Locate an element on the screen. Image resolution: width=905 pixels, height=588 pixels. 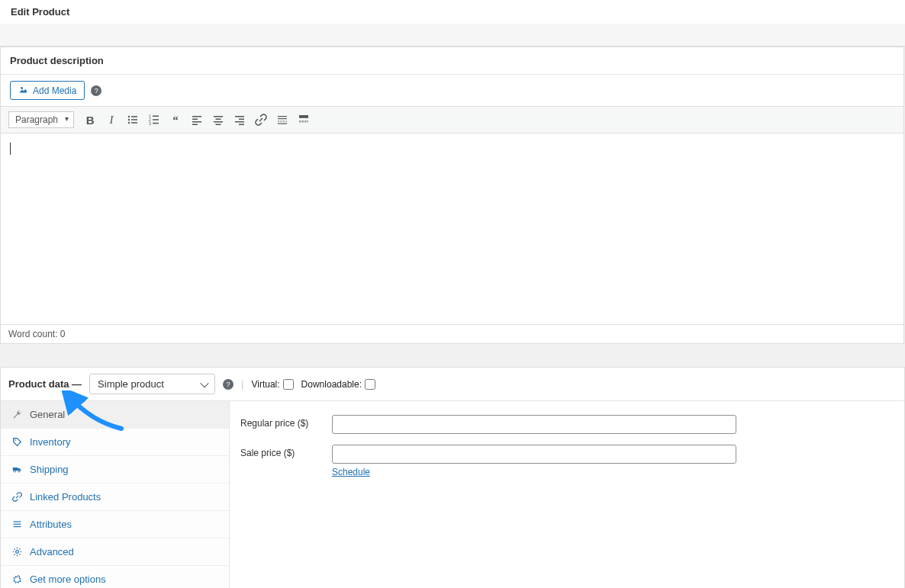
sale-price-row: Sale price ($) Schedule is located at coordinates (567, 461).